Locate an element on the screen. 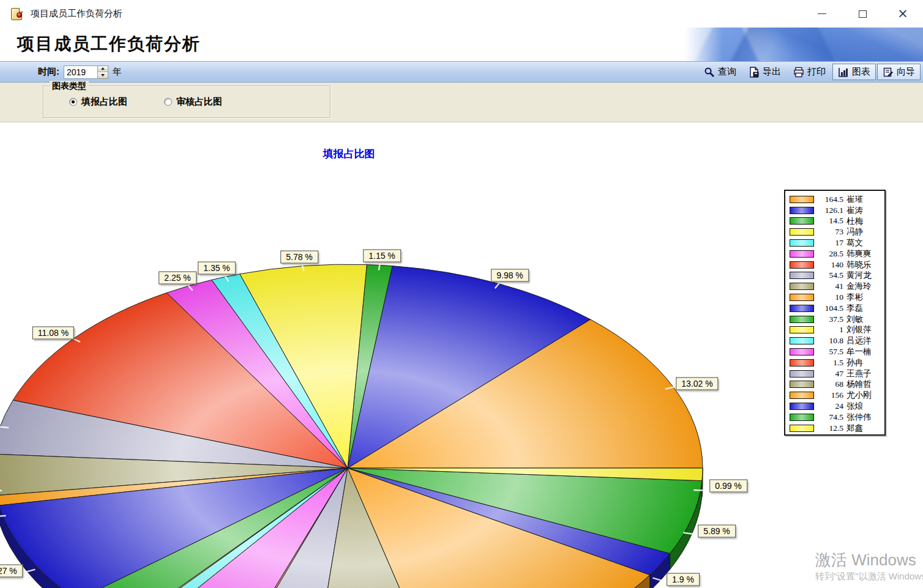 This screenshot has height=588, width=923. toolbar-button-print: 打印 is located at coordinates (809, 72).